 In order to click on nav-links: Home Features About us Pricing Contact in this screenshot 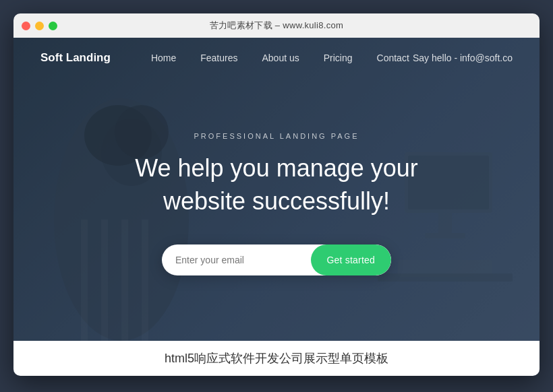, I will do `click(282, 58)`.